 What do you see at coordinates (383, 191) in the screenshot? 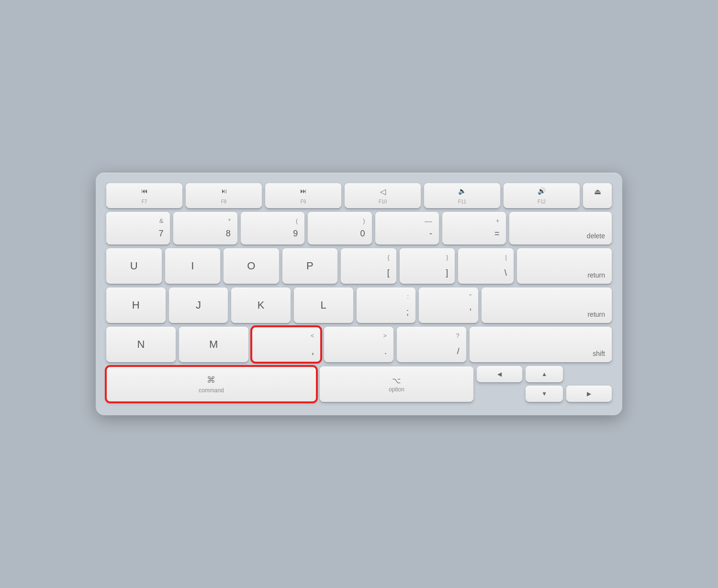
I see `mute-icon: ◁` at bounding box center [383, 191].